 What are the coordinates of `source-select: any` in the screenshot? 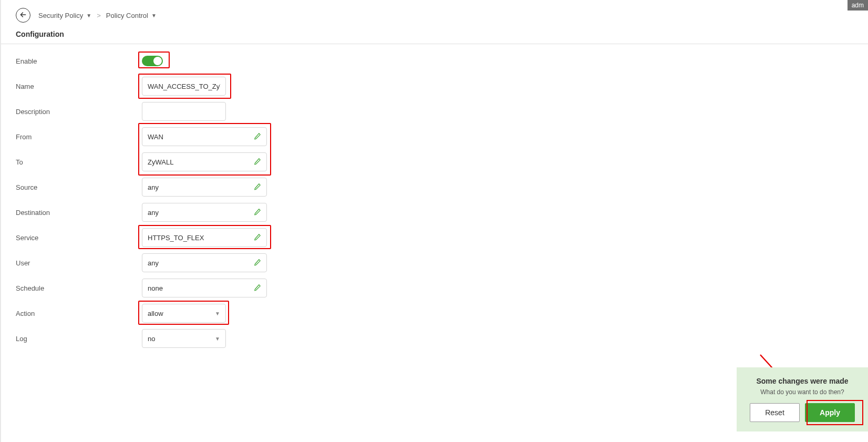 It's located at (204, 187).